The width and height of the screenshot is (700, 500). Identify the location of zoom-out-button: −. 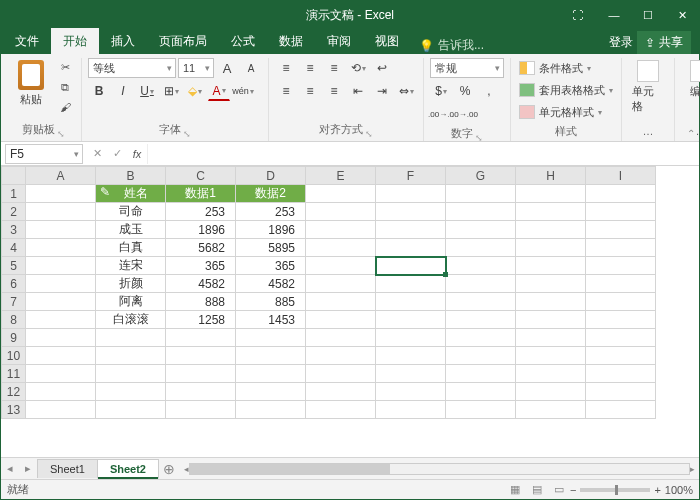
(573, 490).